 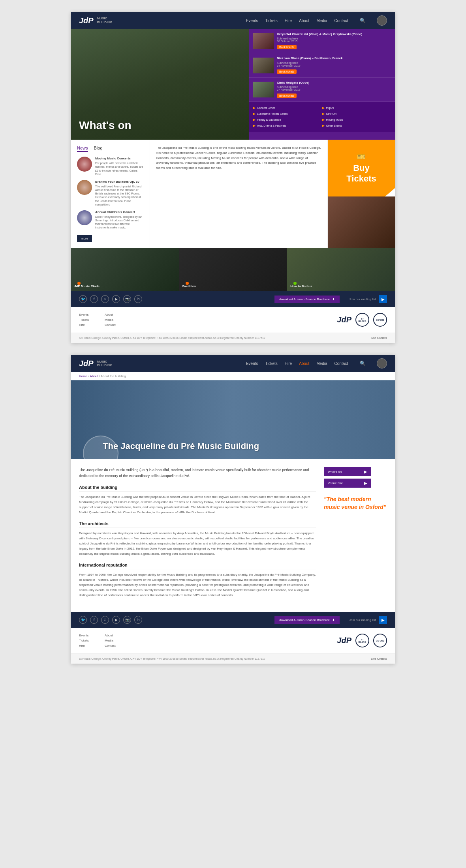 I want to click on news-tabs: News Blog, so click(x=111, y=149).